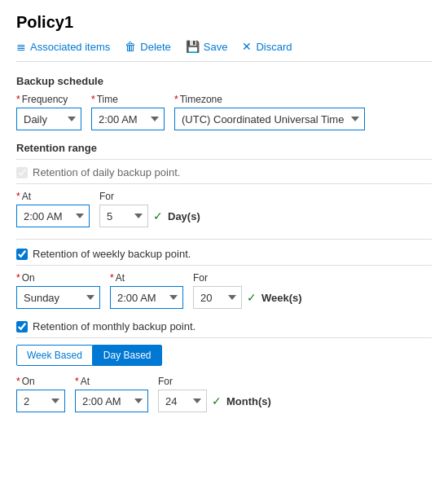 The image size is (448, 480). I want to click on daily-checkbox, so click(22, 173).